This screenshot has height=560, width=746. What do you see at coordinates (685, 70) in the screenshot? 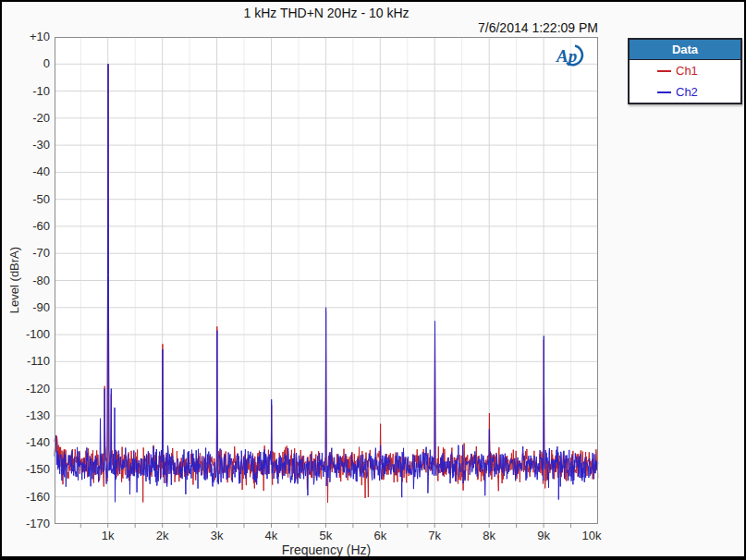
I see `legend-item-ch1: Ch1` at bounding box center [685, 70].